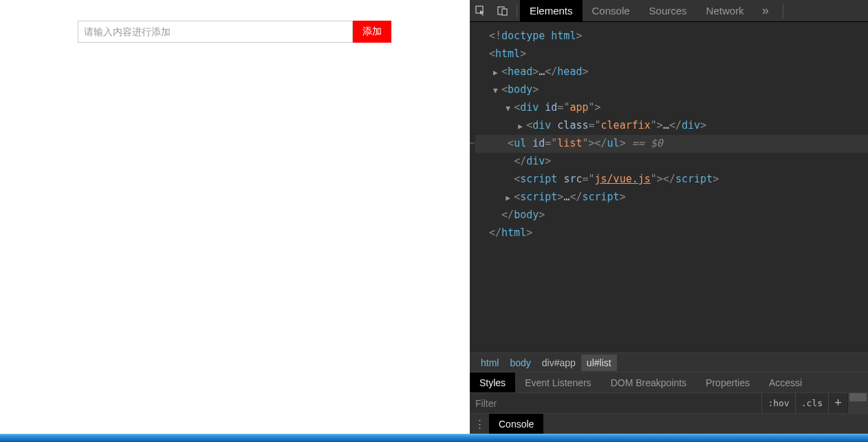 The height and width of the screenshot is (442, 868). I want to click on styles-filter-row: :hov .cls +, so click(669, 403).